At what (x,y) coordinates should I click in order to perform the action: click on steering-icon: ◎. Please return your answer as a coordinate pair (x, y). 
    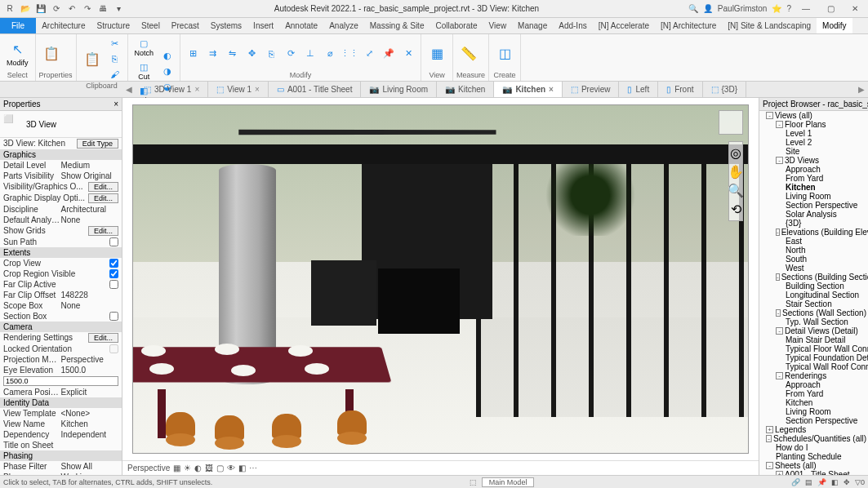
    Looking at the image, I should click on (736, 153).